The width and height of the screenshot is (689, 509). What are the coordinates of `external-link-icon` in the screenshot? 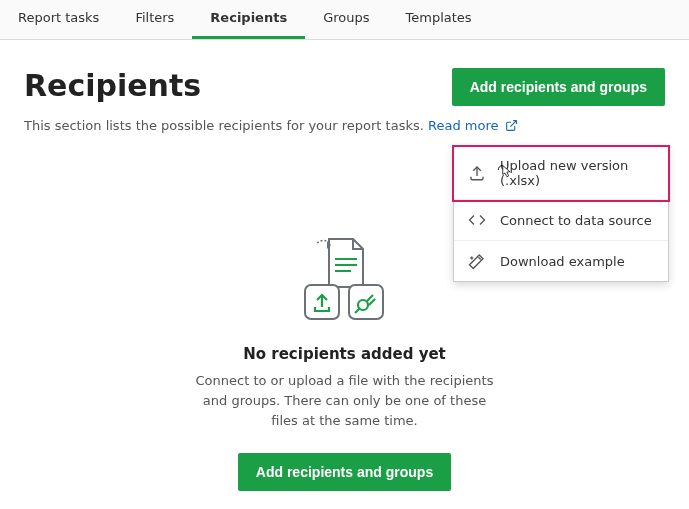 It's located at (512, 127).